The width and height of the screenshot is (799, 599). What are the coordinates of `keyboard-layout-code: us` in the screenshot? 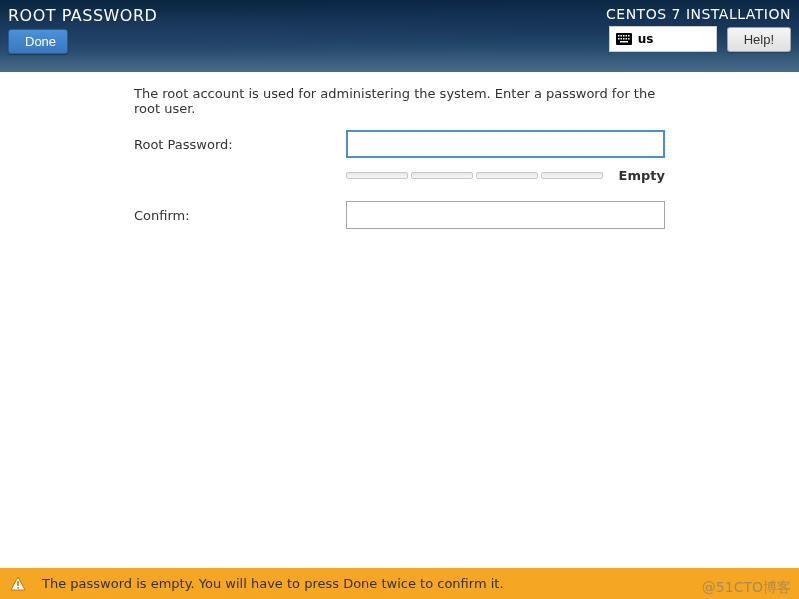 It's located at (646, 39).